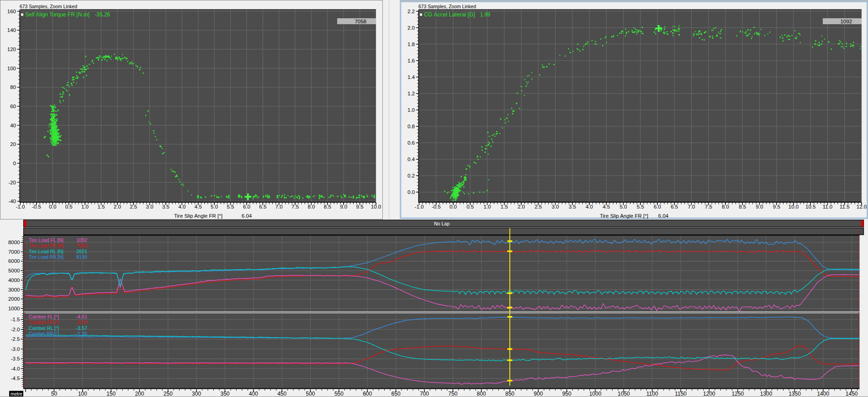 This screenshot has height=397, width=868. What do you see at coordinates (596, 394) in the screenshot?
I see `svg-text: 1000` at bounding box center [596, 394].